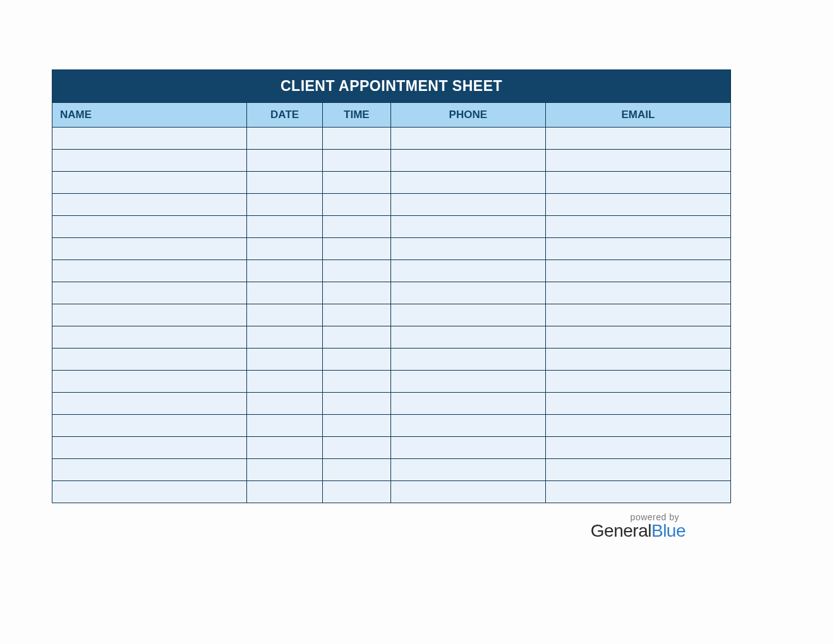 The height and width of the screenshot is (644, 834). What do you see at coordinates (369, 531) in the screenshot?
I see `brand-logo: GeneralBlue` at bounding box center [369, 531].